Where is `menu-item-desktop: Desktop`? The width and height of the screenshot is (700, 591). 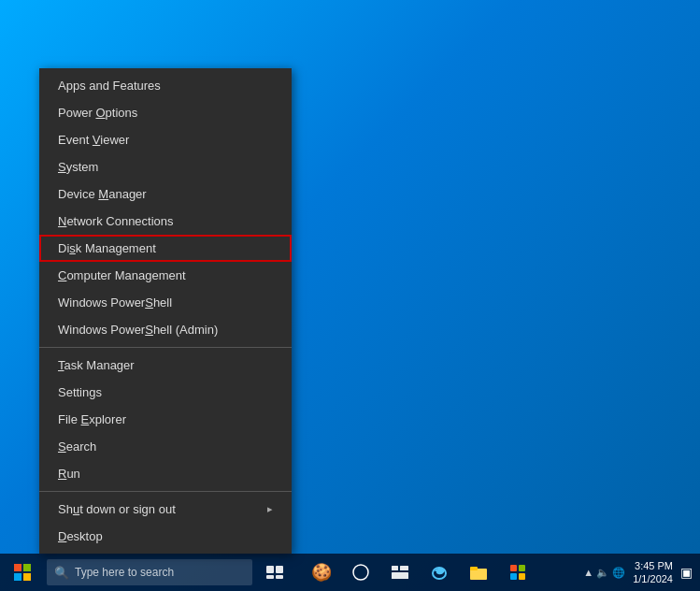 menu-item-desktop: Desktop is located at coordinates (165, 537).